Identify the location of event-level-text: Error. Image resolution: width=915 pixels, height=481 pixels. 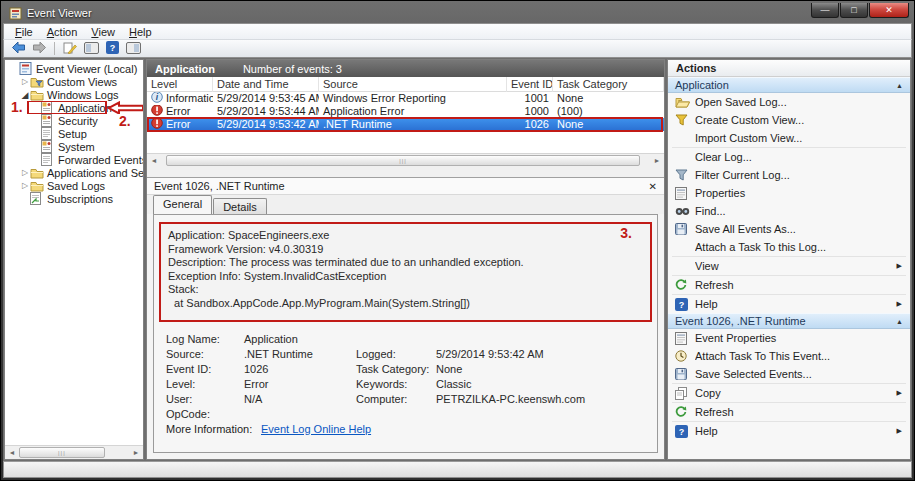
(178, 112).